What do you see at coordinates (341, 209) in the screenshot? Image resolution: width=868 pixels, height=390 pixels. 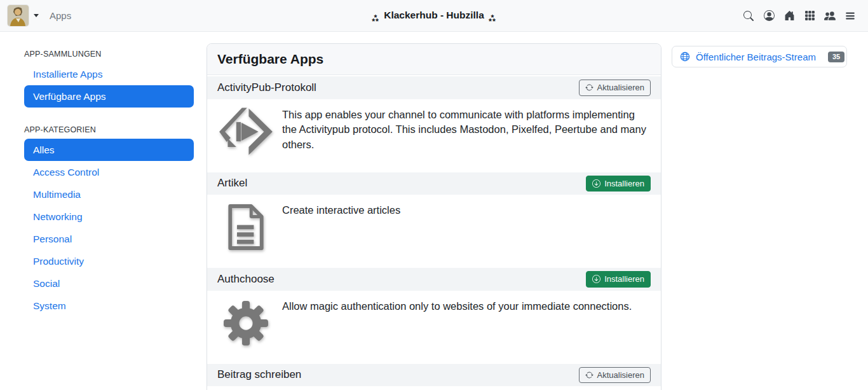 I see `app-description: Create interactive articles` at bounding box center [341, 209].